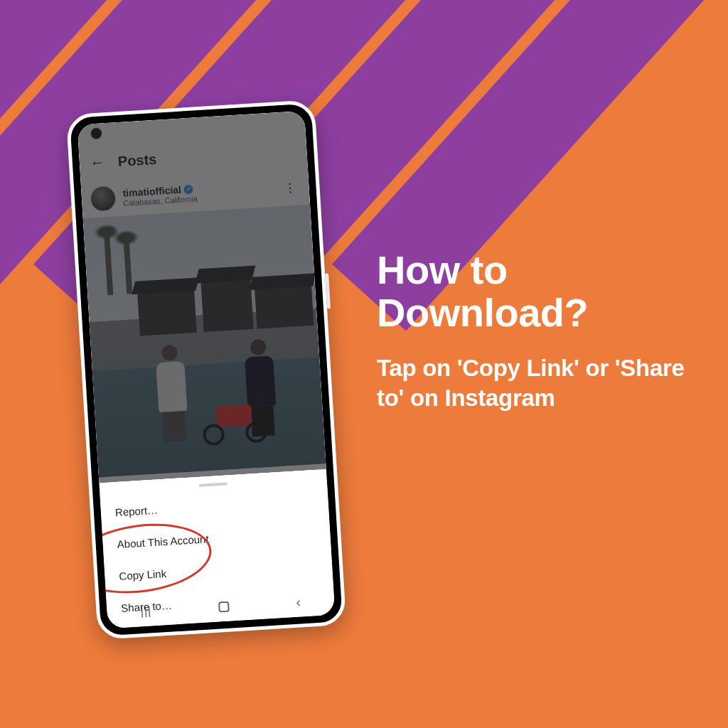 Image resolution: width=728 pixels, height=728 pixels. Describe the element at coordinates (531, 331) in the screenshot. I see `hero-text-block: How to Download? Tap on 'Copy Link' or '…` at that location.